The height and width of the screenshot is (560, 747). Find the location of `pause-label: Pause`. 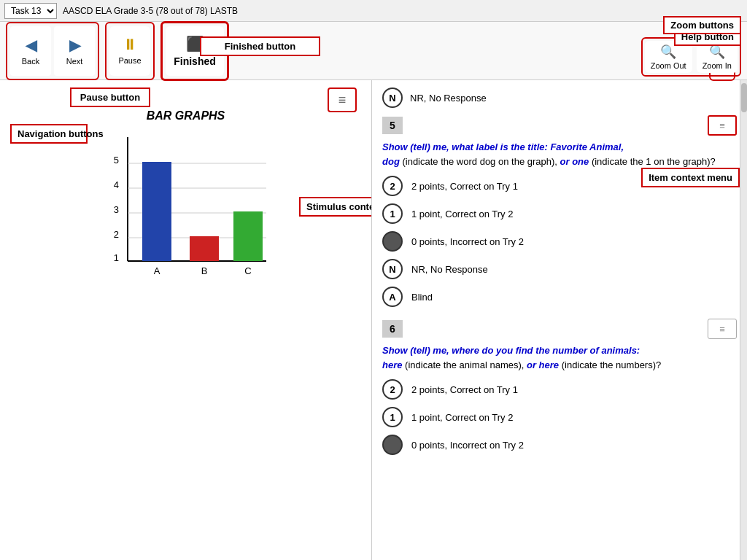

pause-label: Pause is located at coordinates (130, 61).